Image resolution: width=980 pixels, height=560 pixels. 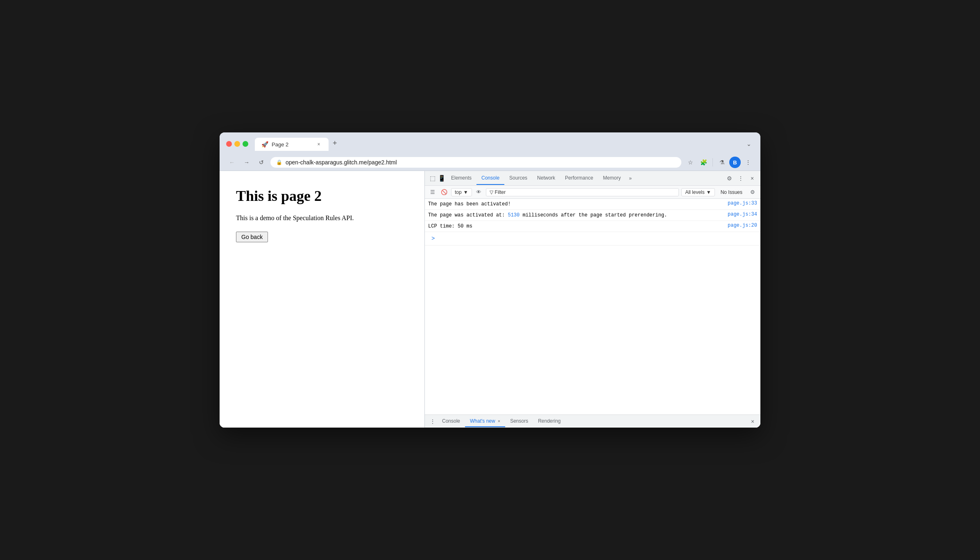 I want to click on lab-button: ⚗, so click(x=722, y=162).